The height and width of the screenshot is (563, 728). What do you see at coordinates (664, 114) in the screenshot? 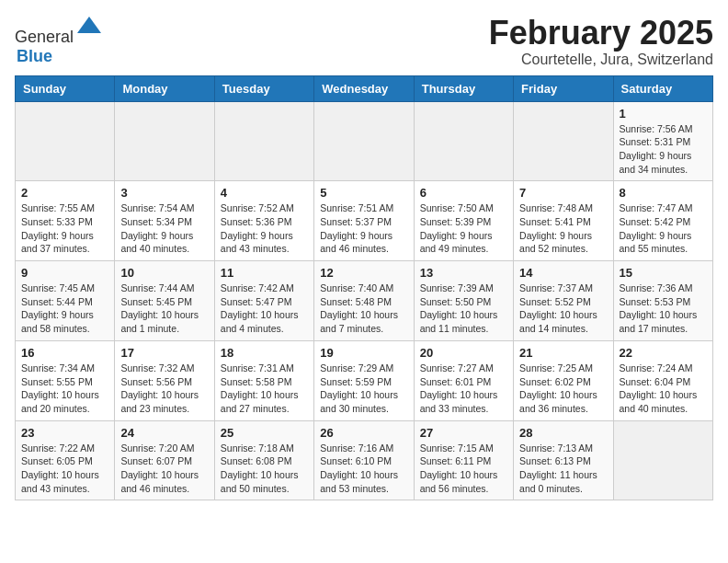
I see `day-number: 1` at bounding box center [664, 114].